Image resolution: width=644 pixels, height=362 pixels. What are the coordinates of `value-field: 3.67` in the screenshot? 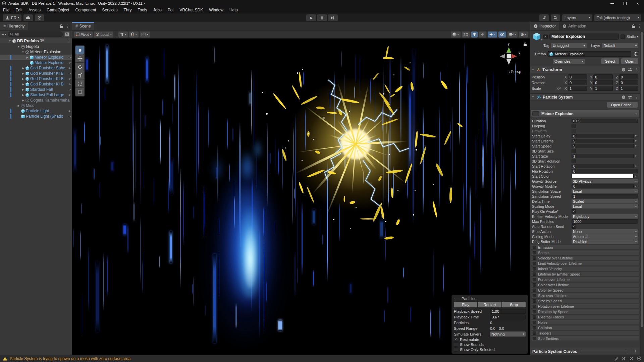 It's located at (508, 317).